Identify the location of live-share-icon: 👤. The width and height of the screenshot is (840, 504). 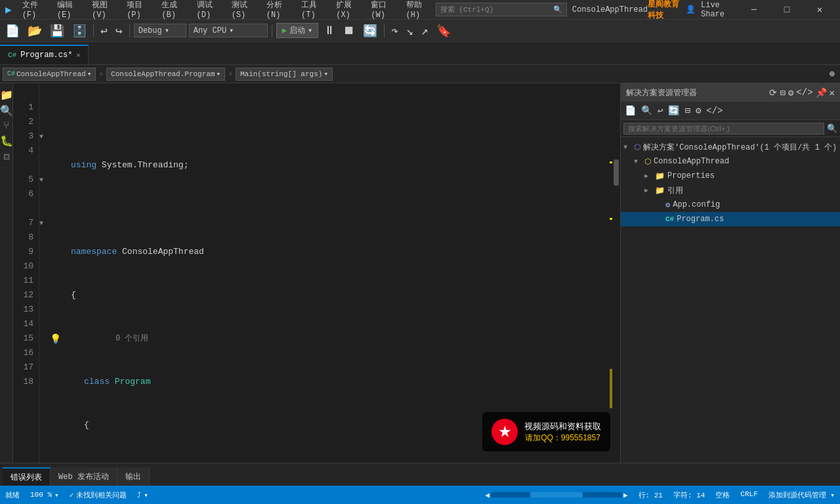
(690, 9).